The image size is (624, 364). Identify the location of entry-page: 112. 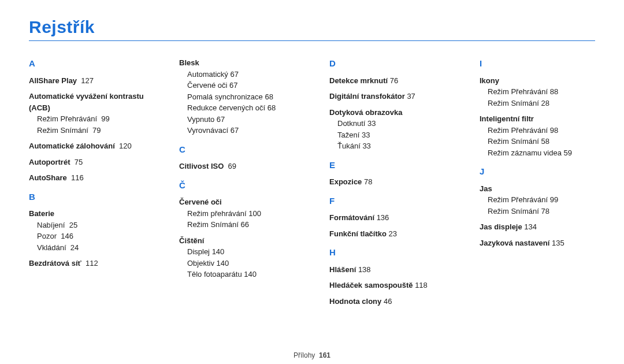
(92, 263).